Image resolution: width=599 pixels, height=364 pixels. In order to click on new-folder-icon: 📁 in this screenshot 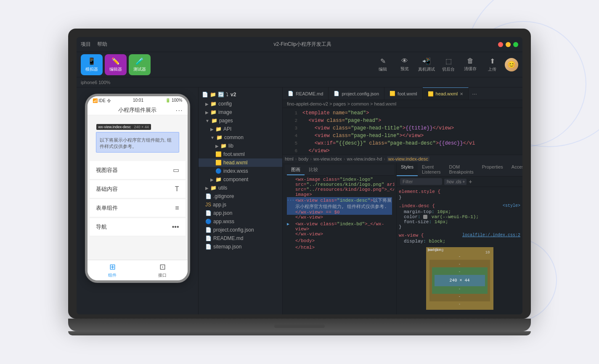, I will do `click(213, 95)`.